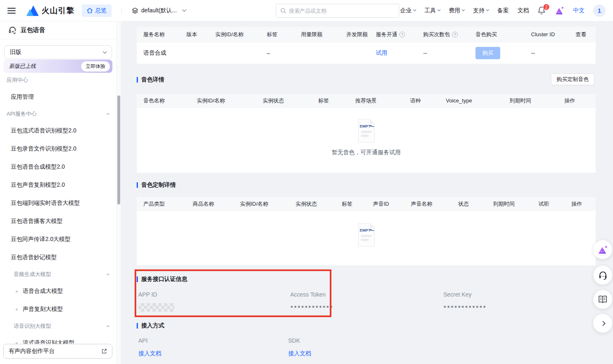 This screenshot has height=364, width=613. I want to click on audio-creation-platform-link: 有声内容创作平台, so click(58, 351).